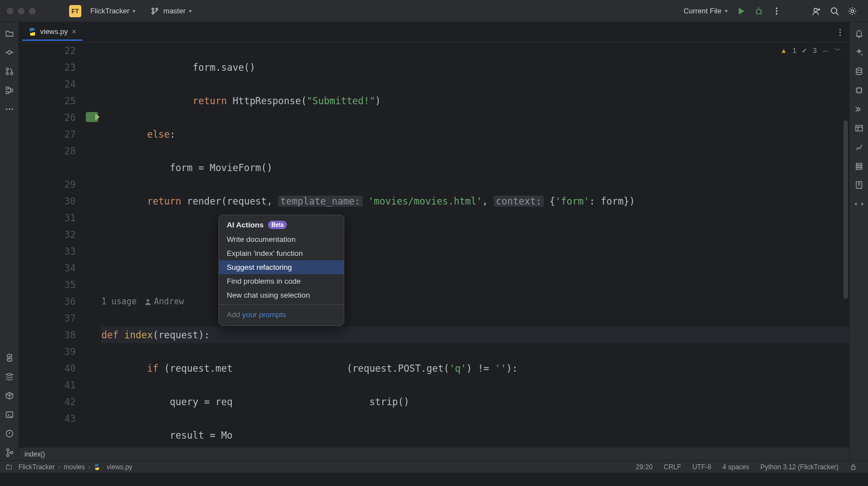 This screenshot has height=486, width=868. What do you see at coordinates (475, 134) in the screenshot?
I see `code-line: else:` at bounding box center [475, 134].